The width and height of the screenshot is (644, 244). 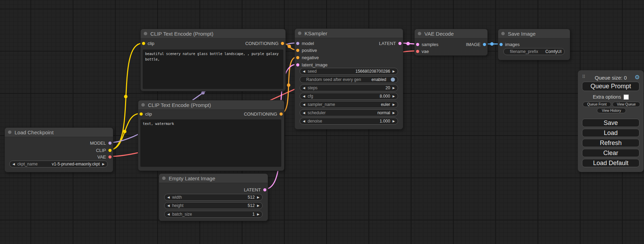 I want to click on widget-batch-size: ◀ batch_size 1 ▶, so click(x=213, y=214).